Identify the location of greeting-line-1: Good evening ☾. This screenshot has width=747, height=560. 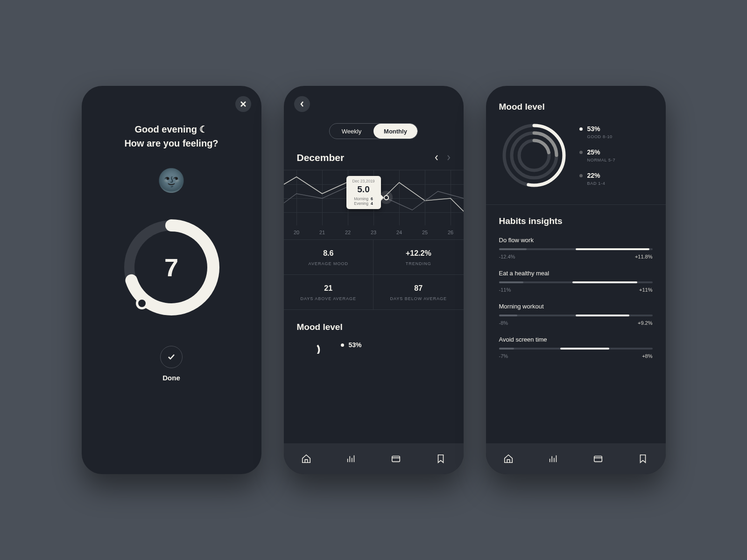
(172, 129).